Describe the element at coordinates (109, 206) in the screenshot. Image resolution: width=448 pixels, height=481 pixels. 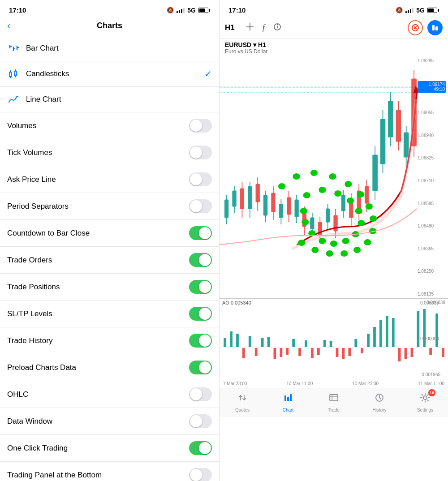
I see `toggle-period-sep: Period Separators` at that location.